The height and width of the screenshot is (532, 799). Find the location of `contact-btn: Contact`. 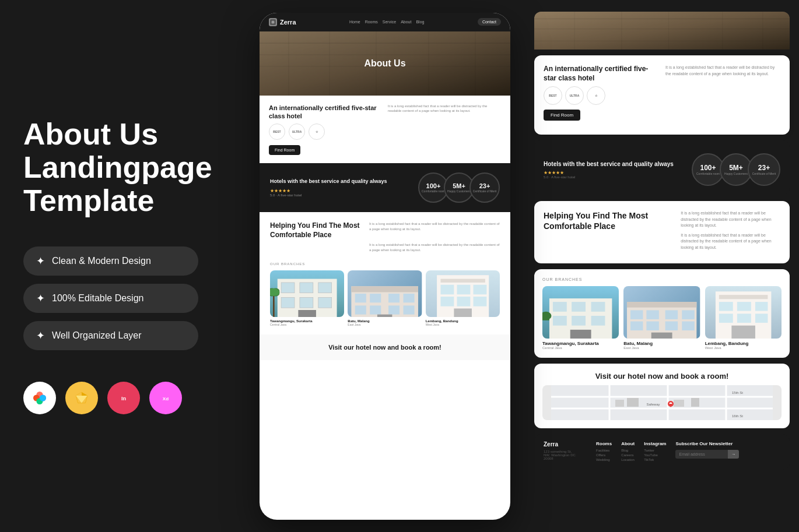

contact-btn: Contact is located at coordinates (489, 22).